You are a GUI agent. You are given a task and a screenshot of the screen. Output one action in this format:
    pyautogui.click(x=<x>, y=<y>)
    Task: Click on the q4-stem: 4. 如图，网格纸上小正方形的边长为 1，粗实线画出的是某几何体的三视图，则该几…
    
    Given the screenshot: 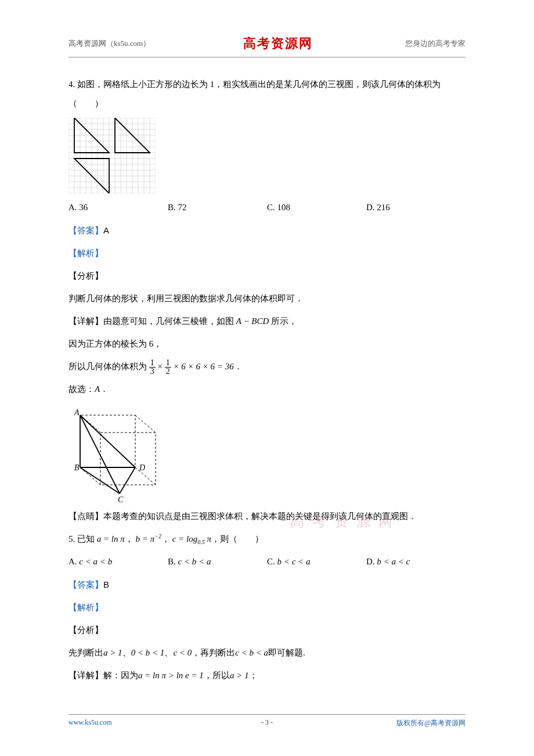 What is the action you would take?
    pyautogui.click(x=267, y=94)
    